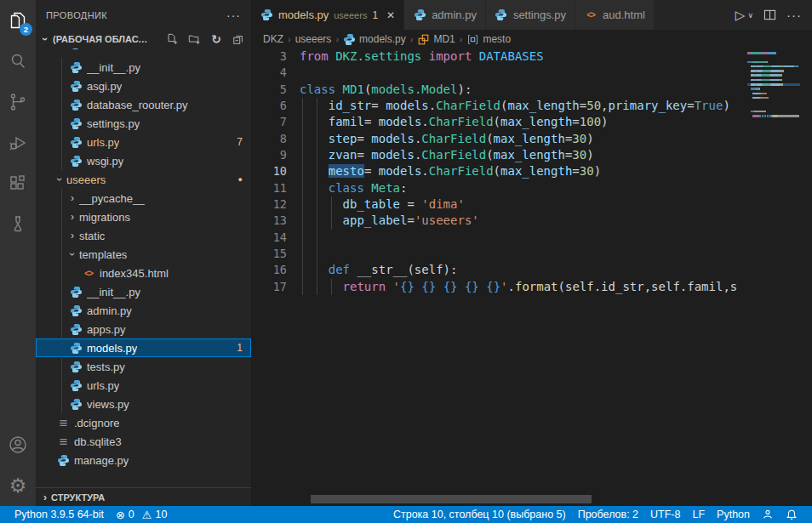 This screenshot has height=523, width=812. What do you see at coordinates (531, 155) in the screenshot?
I see `code-line-9: 9 zvan= models.CharField(max_length=30)` at bounding box center [531, 155].